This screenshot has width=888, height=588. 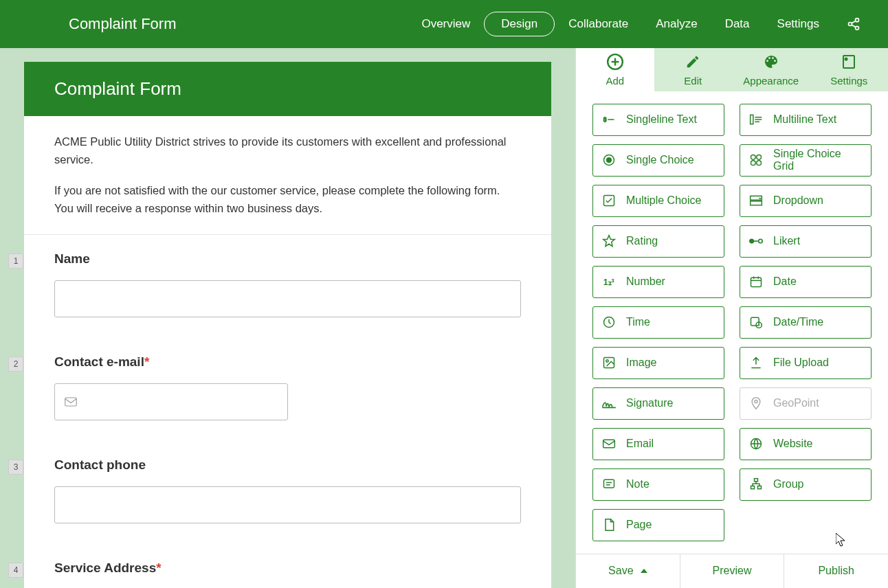 What do you see at coordinates (732, 70) in the screenshot?
I see `panel-tabs: Add Edit Appearance Settings` at bounding box center [732, 70].